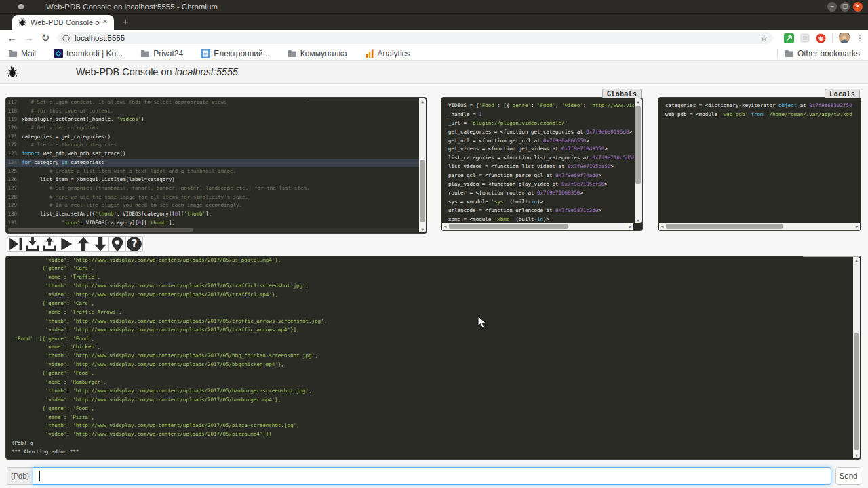  What do you see at coordinates (805, 38) in the screenshot?
I see `extension-disabled-icon` at bounding box center [805, 38].